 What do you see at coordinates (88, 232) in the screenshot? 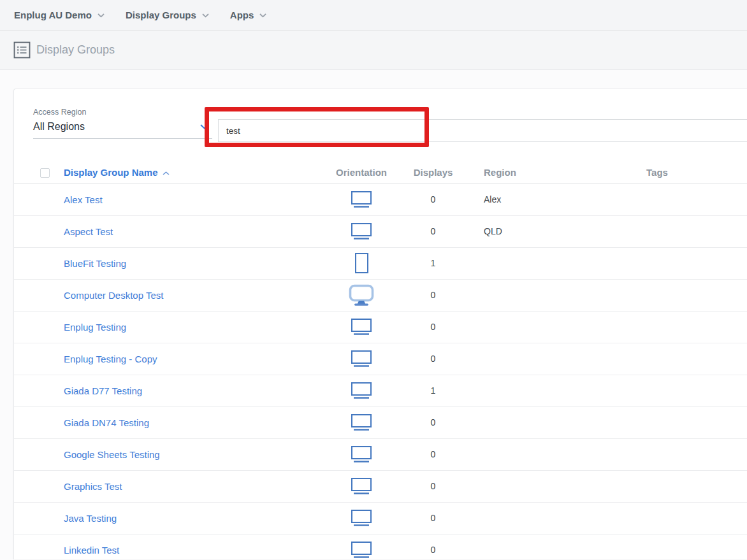
I see `display-group-link: Aspect Test` at bounding box center [88, 232].